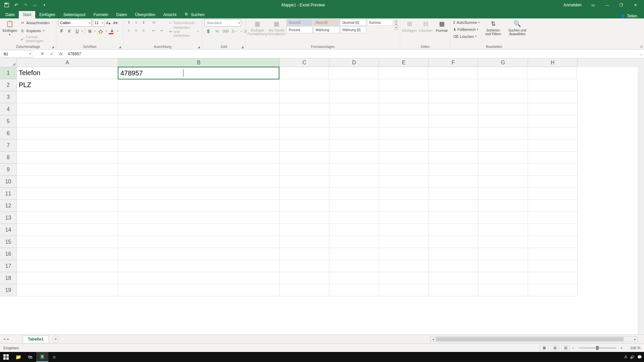 This screenshot has height=362, width=644. Describe the element at coordinates (553, 85) in the screenshot. I see `cell-H2` at that location.